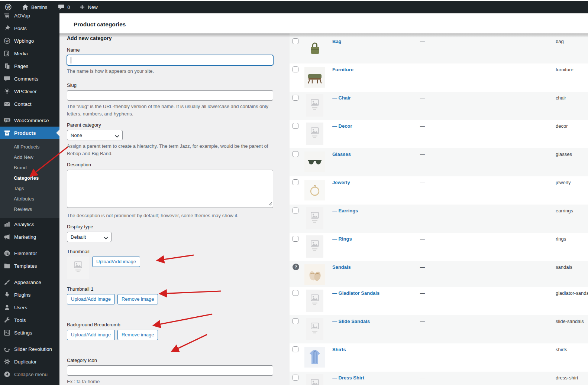 Image resolution: width=588 pixels, height=385 pixels. Describe the element at coordinates (318, 50) in the screenshot. I see `category-thumbnail-bag` at that location.